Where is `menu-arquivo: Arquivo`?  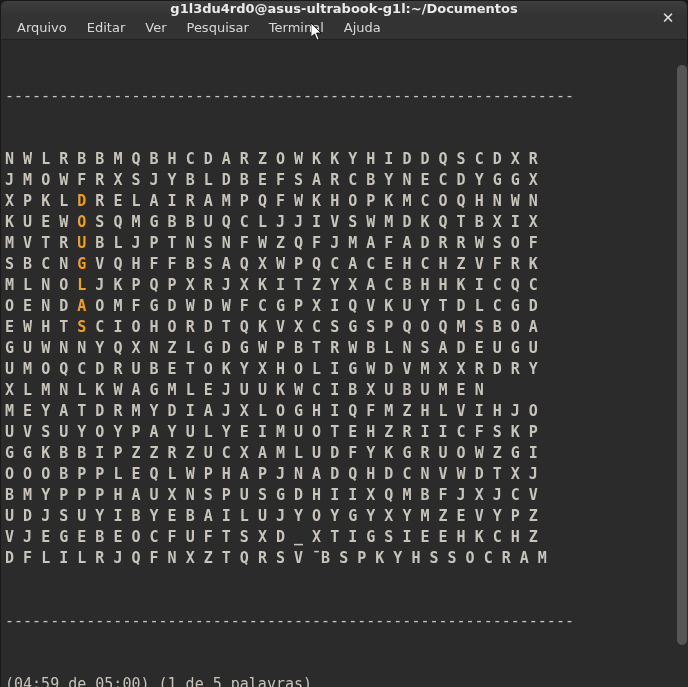 menu-arquivo: Arquivo is located at coordinates (42, 28).